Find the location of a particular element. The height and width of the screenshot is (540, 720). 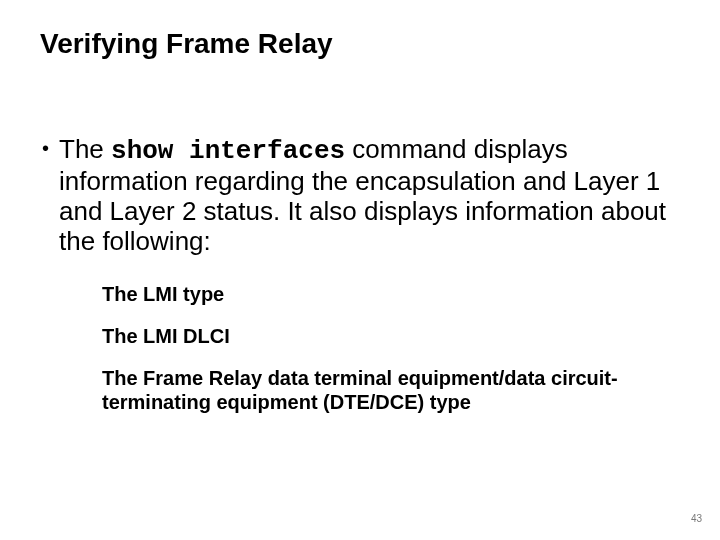

slide-title: Verifying Frame Relay is located at coordinates (360, 44).